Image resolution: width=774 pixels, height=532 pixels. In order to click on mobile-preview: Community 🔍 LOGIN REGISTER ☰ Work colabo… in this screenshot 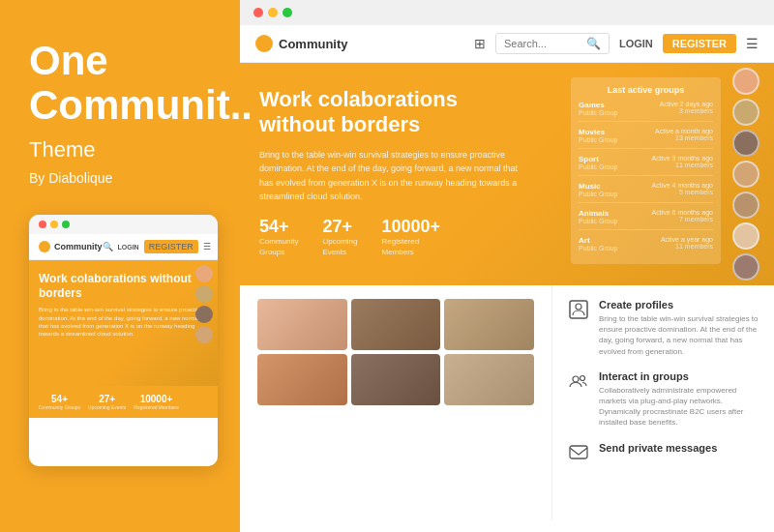, I will do `click(124, 340)`.